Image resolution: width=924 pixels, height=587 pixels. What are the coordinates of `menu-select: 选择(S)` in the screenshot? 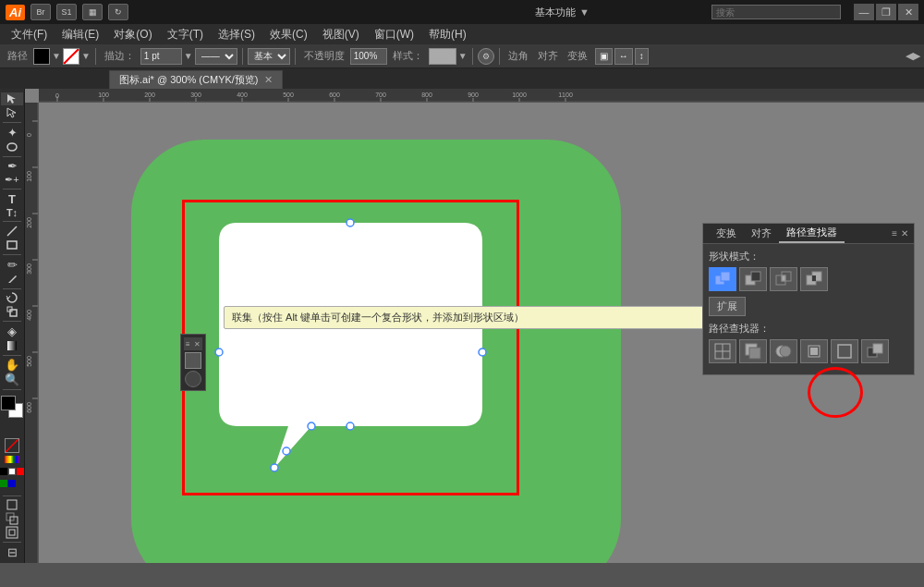 It's located at (237, 35).